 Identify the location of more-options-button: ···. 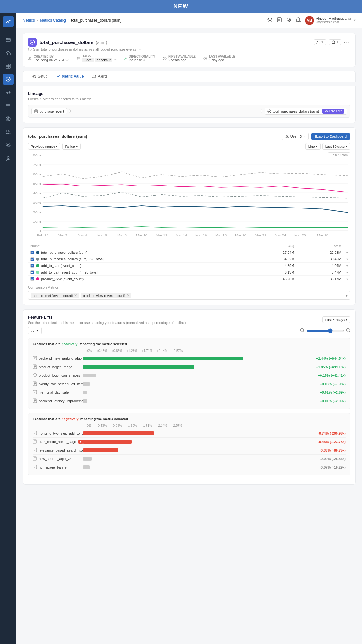
(347, 42).